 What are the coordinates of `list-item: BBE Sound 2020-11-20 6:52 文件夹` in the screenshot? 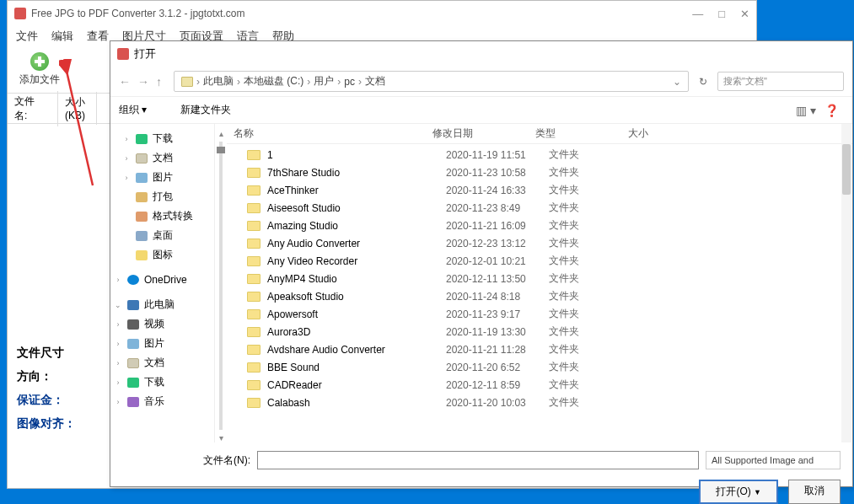 It's located at (540, 367).